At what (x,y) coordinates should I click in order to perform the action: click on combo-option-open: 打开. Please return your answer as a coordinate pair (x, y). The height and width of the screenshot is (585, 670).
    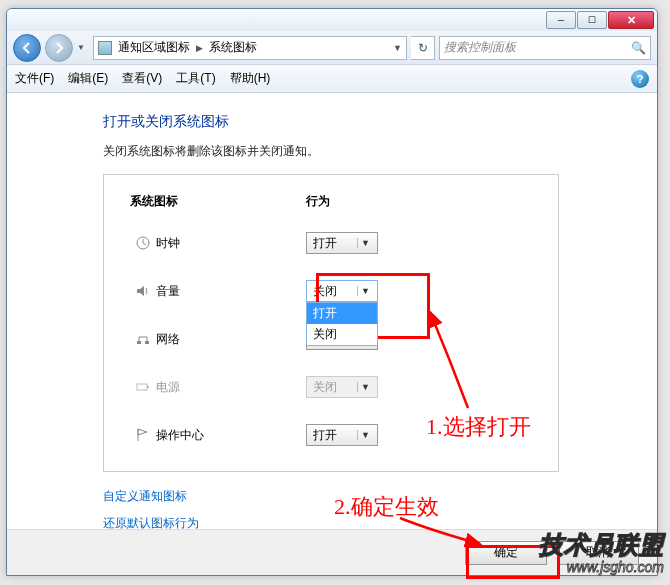
    Looking at the image, I should click on (342, 314).